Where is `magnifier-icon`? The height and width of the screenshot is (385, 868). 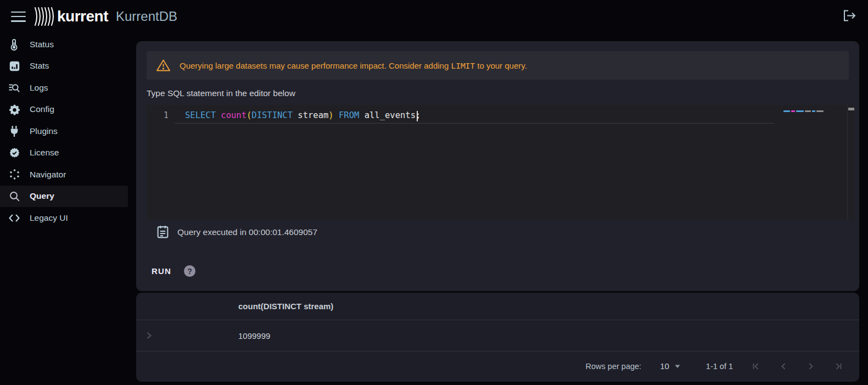
magnifier-icon is located at coordinates (14, 196).